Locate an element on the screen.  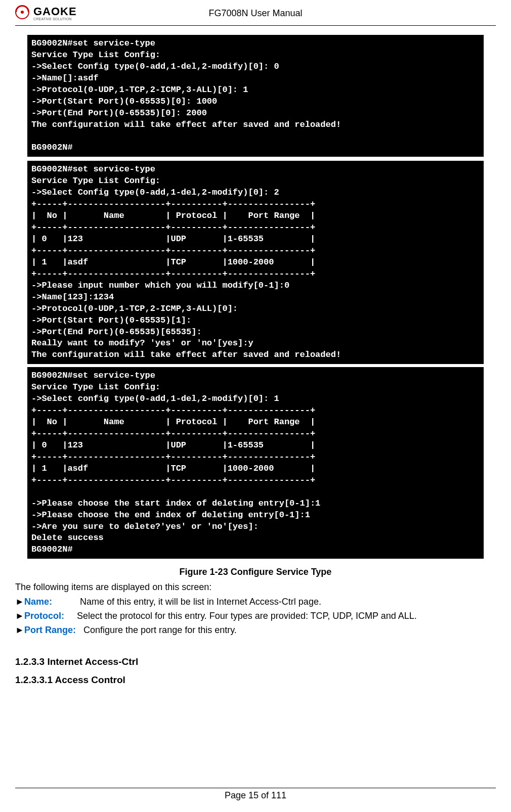
page-footer: Page 15 of 111 is located at coordinates (256, 794).